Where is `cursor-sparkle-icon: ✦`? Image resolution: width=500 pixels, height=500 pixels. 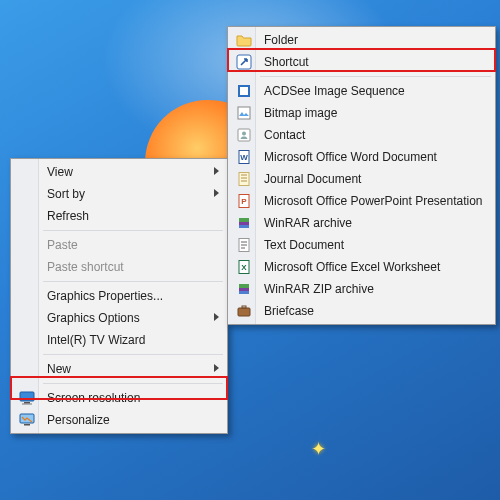
cursor-sparkle-icon: ✦ is located at coordinates (318, 449).